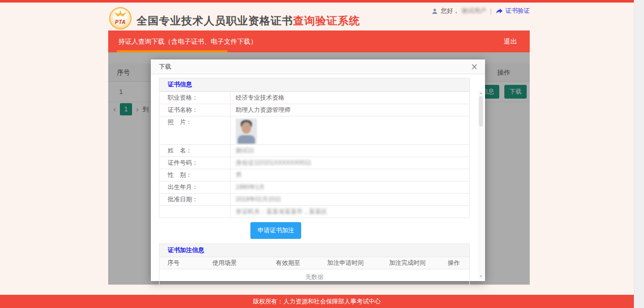 Image resolution: width=644 pixels, height=308 pixels. I want to click on annotation-info-section: 证书加注信息 序号 使用场景 有效期至 加注申请时间 加注完成时间 操作 无数据, so click(314, 264).